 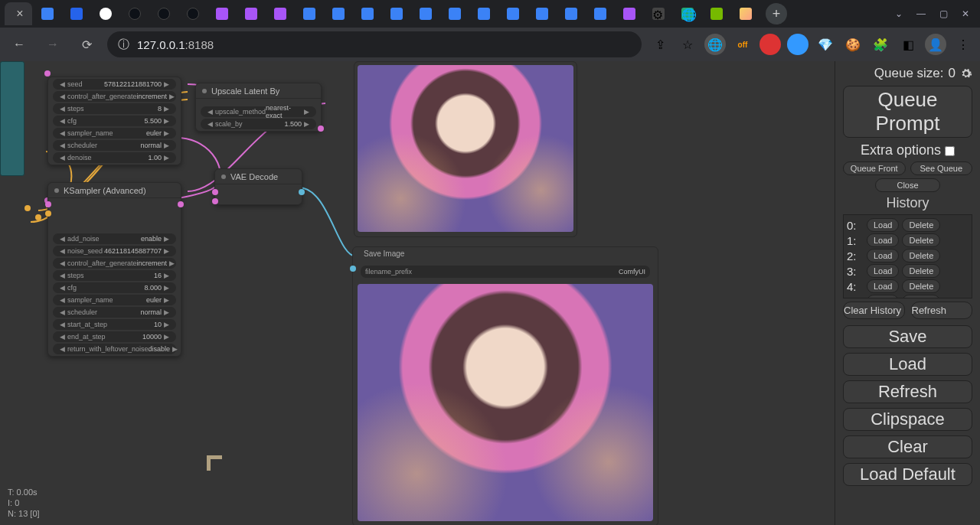 What do you see at coordinates (115, 84) in the screenshot?
I see `node-widget: ◀seed578122121881700▶` at bounding box center [115, 84].